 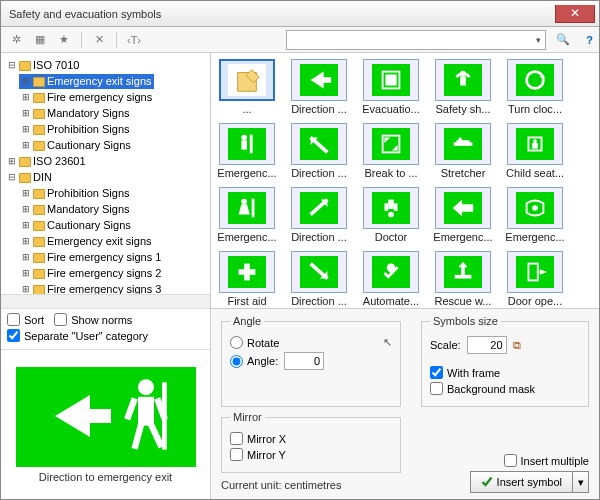 What do you see at coordinates (391, 237) in the screenshot?
I see `symbol-label: Doctor` at bounding box center [391, 237].